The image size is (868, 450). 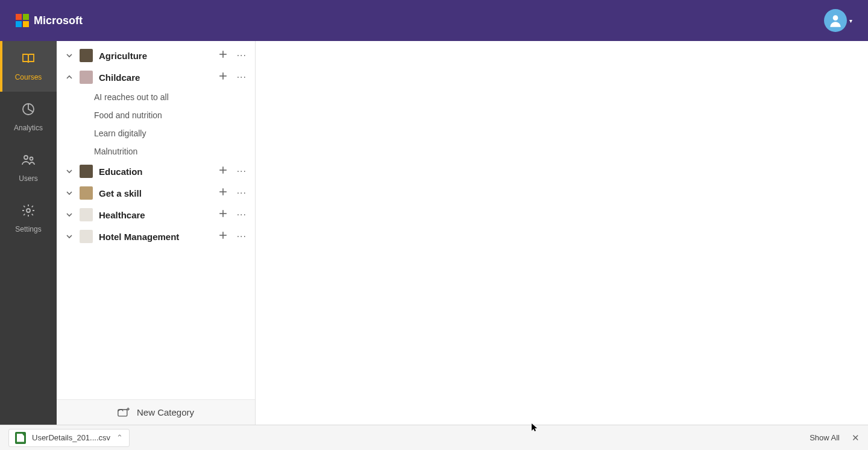 What do you see at coordinates (156, 193) in the screenshot?
I see `category-name: Get a skill` at bounding box center [156, 193].